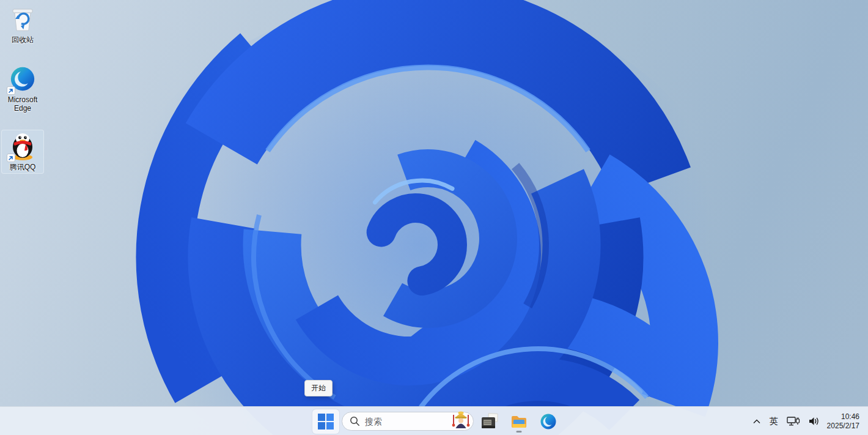 The width and height of the screenshot is (868, 435). Describe the element at coordinates (548, 422) in the screenshot. I see `taskbar-app-edge` at that location.